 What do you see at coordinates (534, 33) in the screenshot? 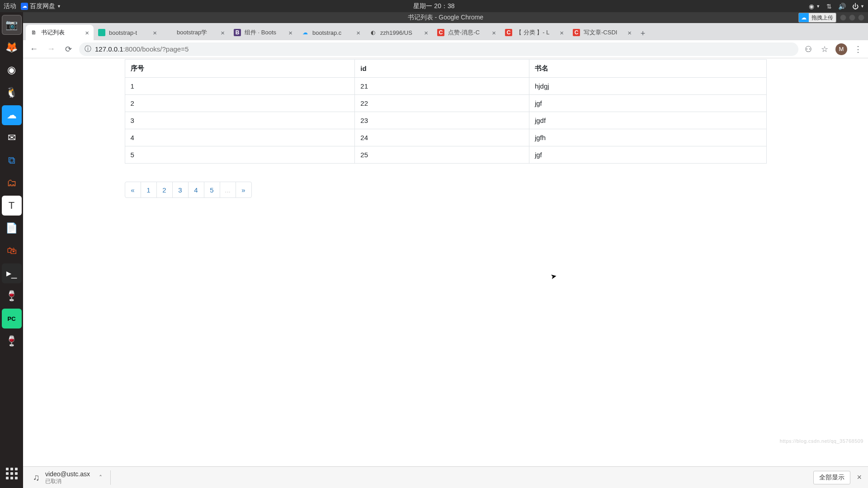
I see `tab-7: C 【 分类 】- L ×` at bounding box center [534, 33].